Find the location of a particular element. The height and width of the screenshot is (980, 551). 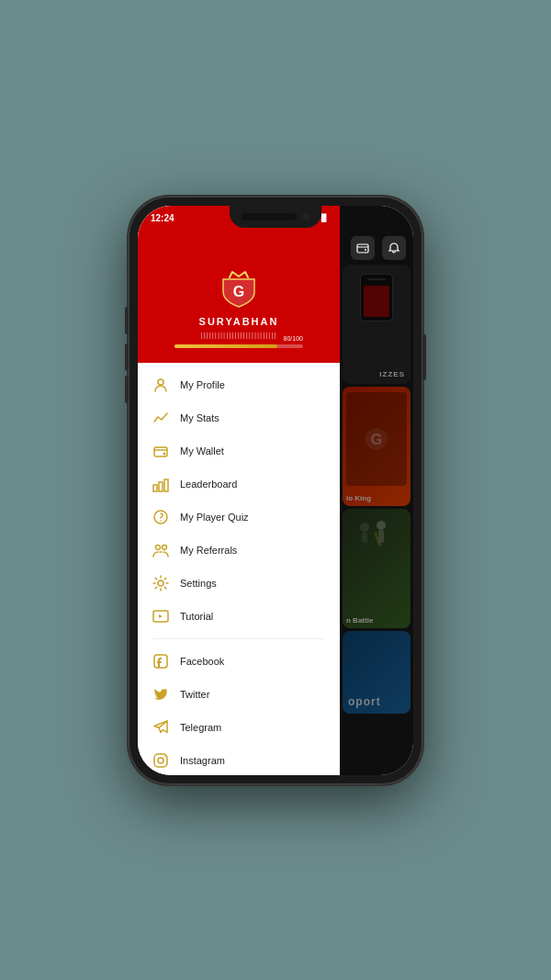

notch-camera is located at coordinates (306, 217).